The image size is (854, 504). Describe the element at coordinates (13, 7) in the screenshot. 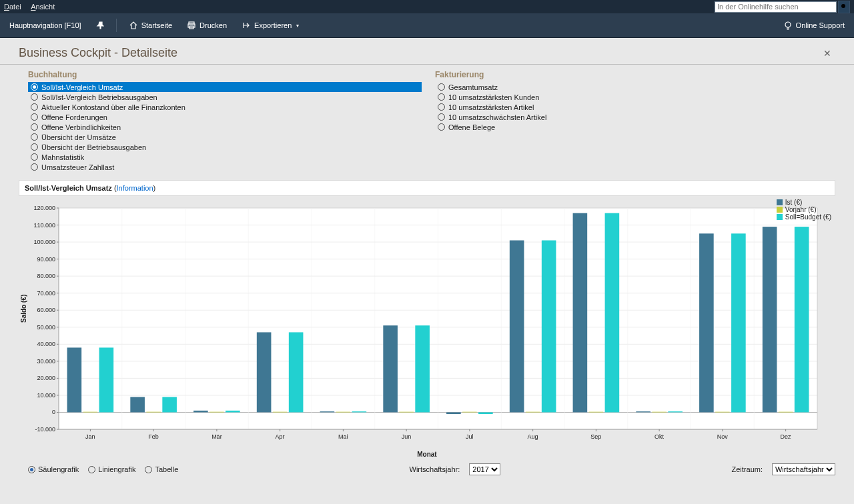

I see `menu-file: Datei` at that location.